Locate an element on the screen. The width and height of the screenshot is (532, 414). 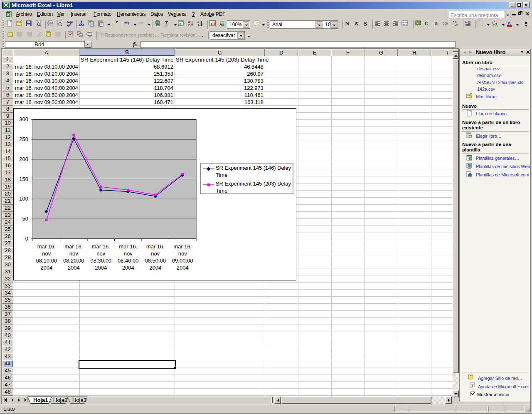
svg-text: 100 is located at coordinates (24, 199).